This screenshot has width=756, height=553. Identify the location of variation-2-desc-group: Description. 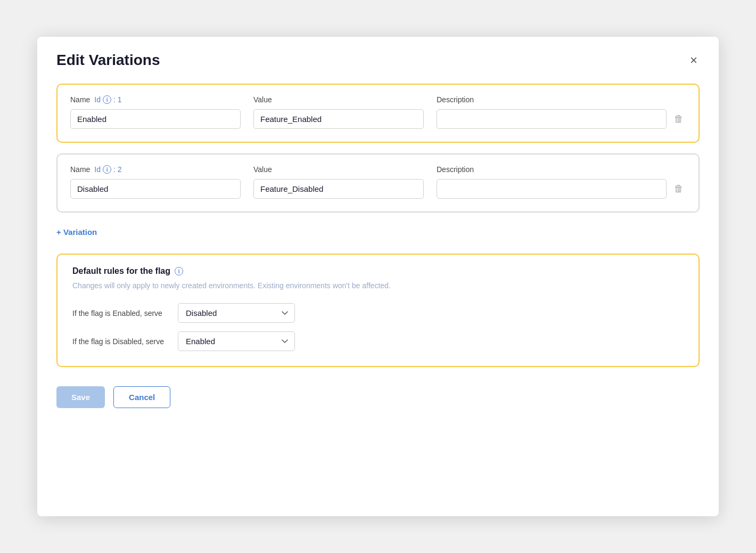
(552, 182).